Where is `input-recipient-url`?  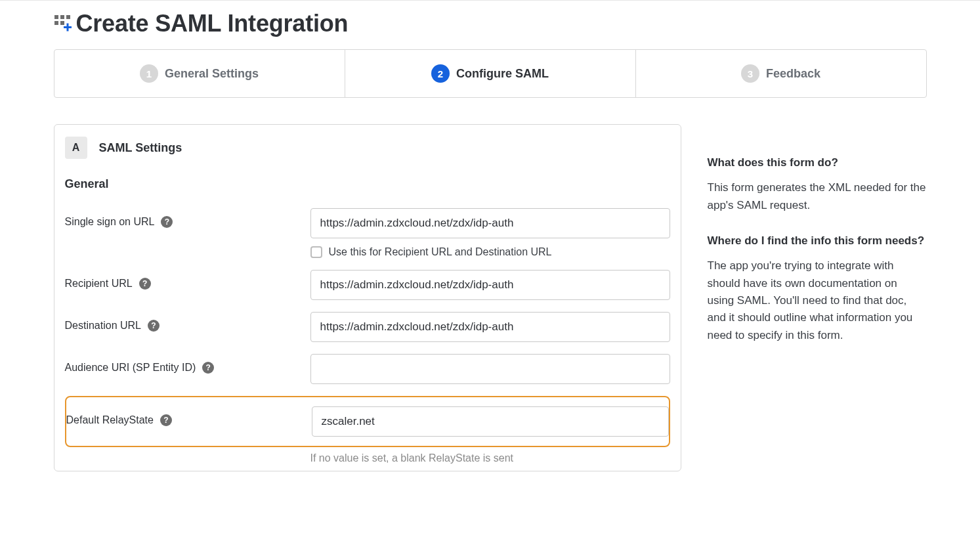 input-recipient-url is located at coordinates (490, 285).